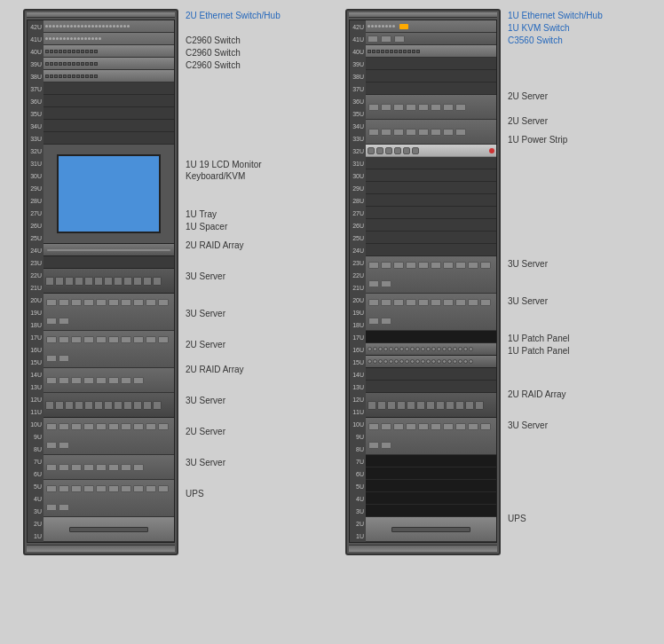  I want to click on left-label-22u: 2U RAID Array, so click(252, 245).